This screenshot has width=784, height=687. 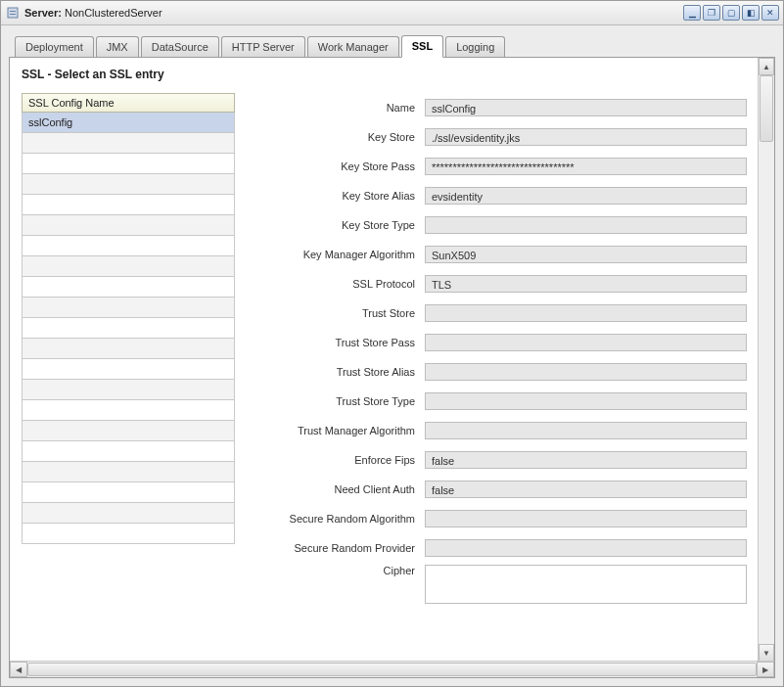 I want to click on minimize-button: ▁, so click(x=692, y=13).